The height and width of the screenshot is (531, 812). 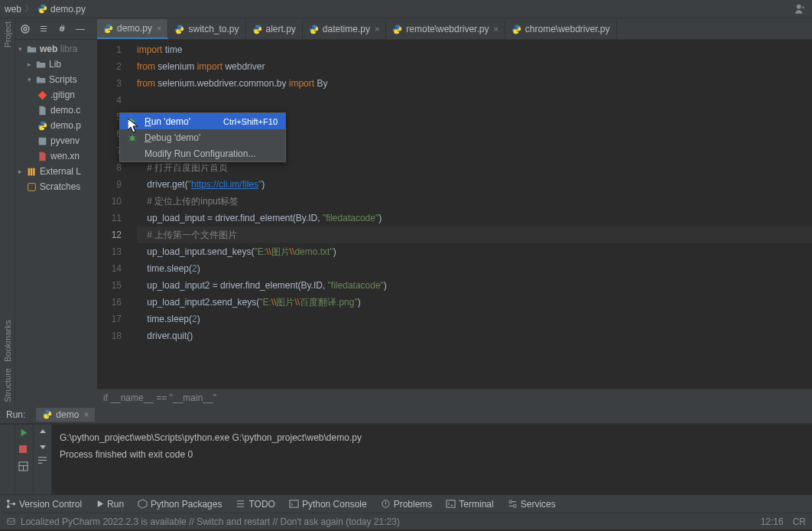 I want to click on tree-node-gitignore: .gitign, so click(x=57, y=95).